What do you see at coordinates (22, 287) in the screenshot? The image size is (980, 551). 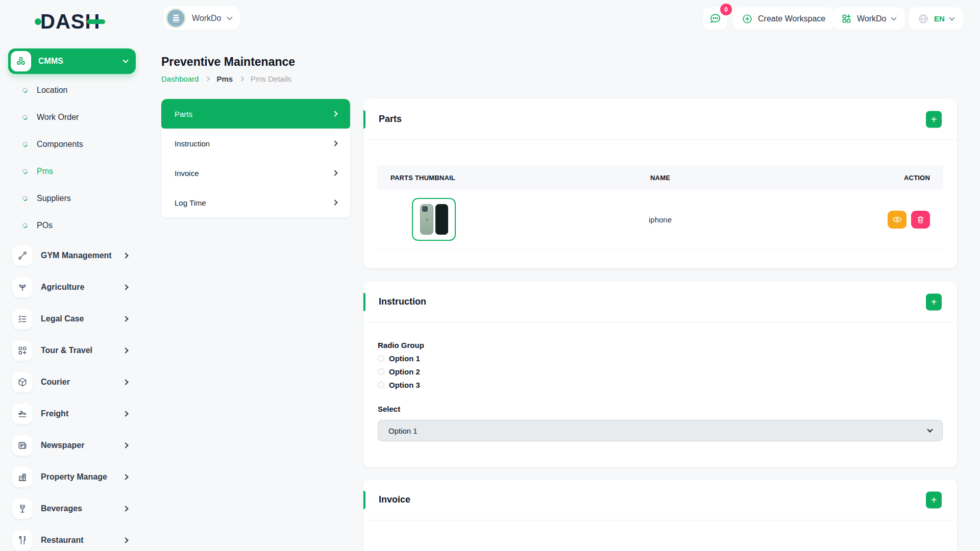 I see `plant-icon` at bounding box center [22, 287].